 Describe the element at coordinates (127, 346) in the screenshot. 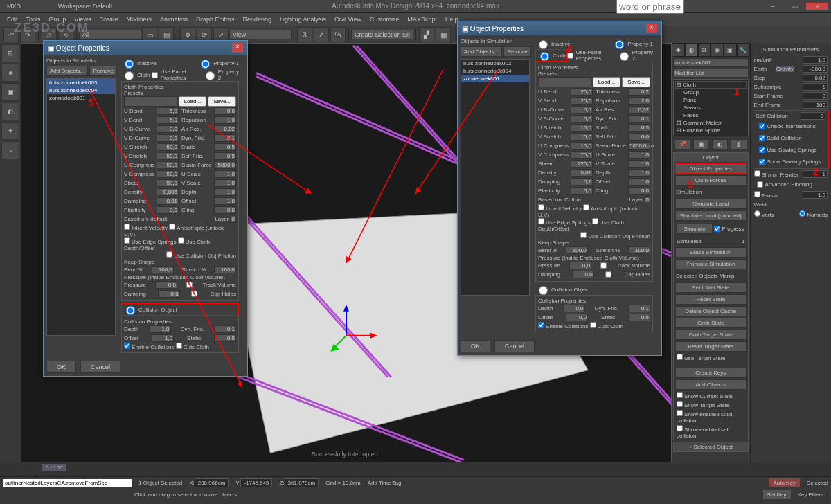

I see `dialog1-enable-check` at that location.